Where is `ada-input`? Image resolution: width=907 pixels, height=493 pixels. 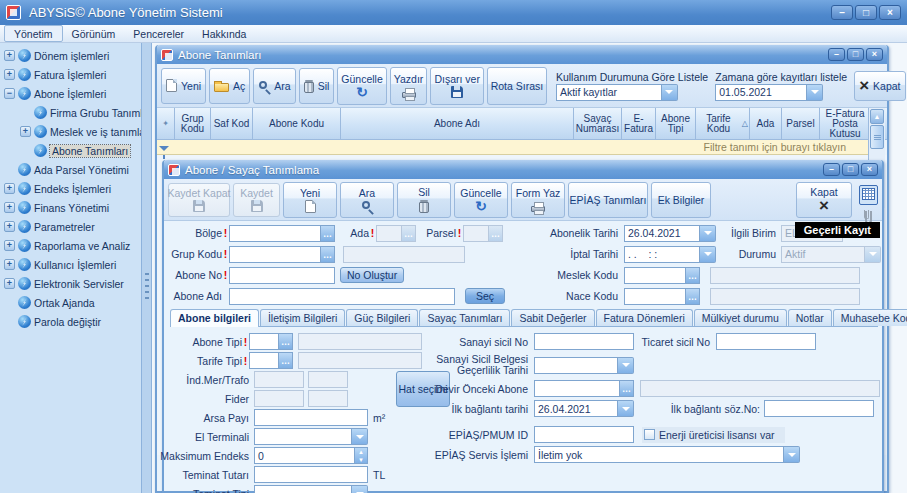
ada-input is located at coordinates (396, 234).